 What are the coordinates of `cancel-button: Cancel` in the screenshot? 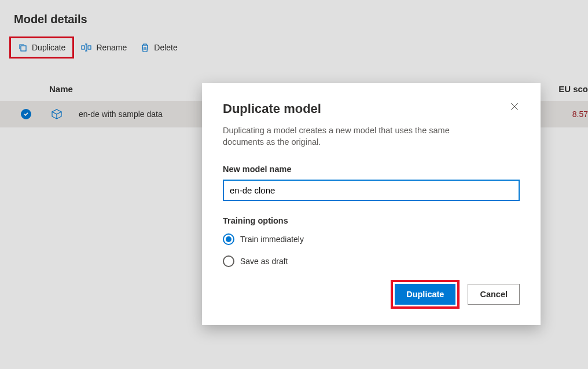 It's located at (494, 294).